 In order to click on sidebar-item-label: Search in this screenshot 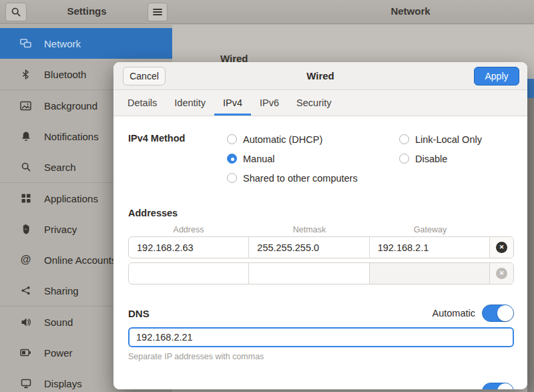, I will do `click(60, 167)`.